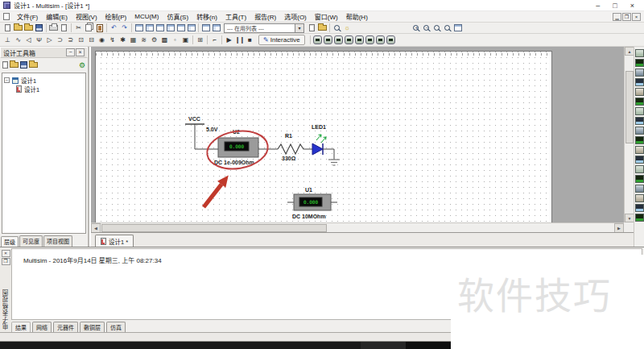  Describe the element at coordinates (214, 228) in the screenshot. I see `horizontal-scroll-thumb` at that location.